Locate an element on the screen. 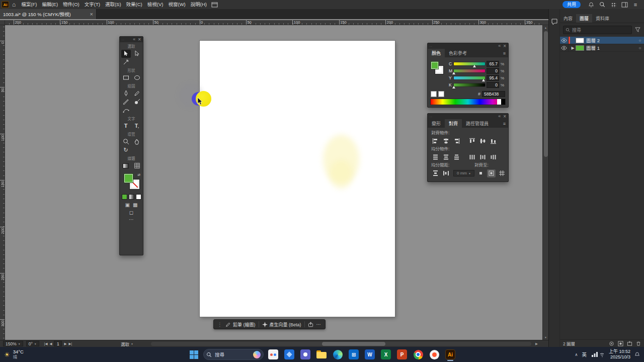 The width and height of the screenshot is (644, 362). tool-magic-wand is located at coordinates (126, 62).